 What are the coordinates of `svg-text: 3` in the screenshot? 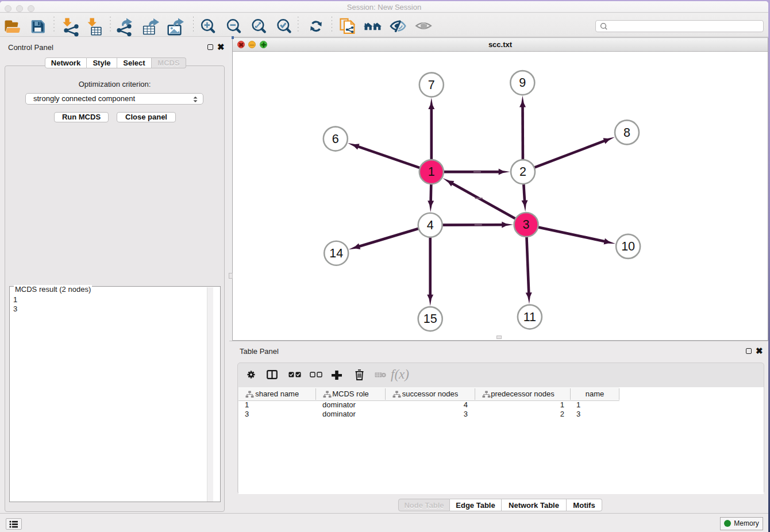 It's located at (526, 225).